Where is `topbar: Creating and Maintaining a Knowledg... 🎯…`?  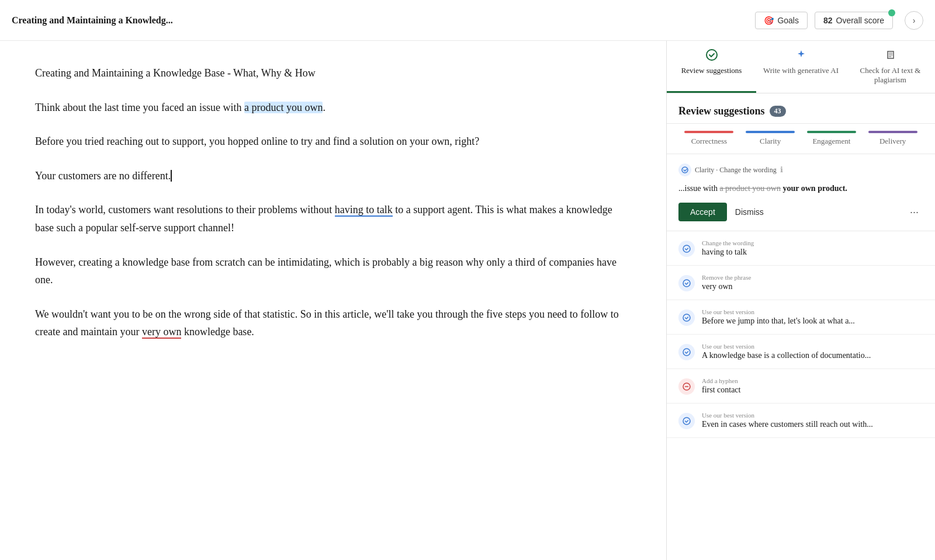
topbar: Creating and Maintaining a Knowledg... 🎯… is located at coordinates (468, 20).